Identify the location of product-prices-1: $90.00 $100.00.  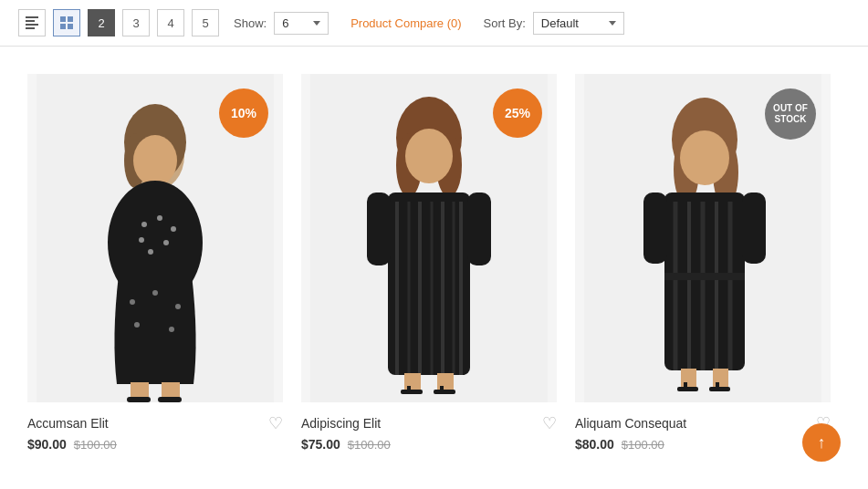
(155, 444).